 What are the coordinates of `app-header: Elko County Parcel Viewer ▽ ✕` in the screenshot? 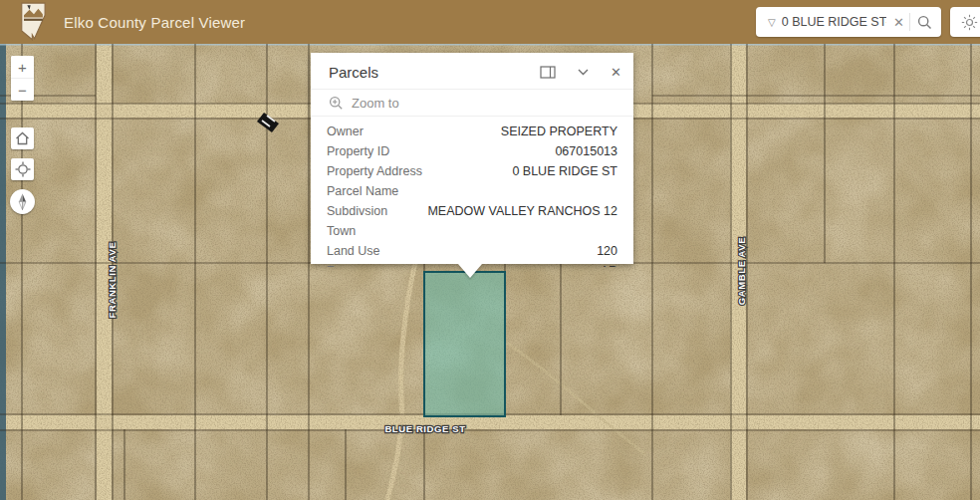 It's located at (490, 22).